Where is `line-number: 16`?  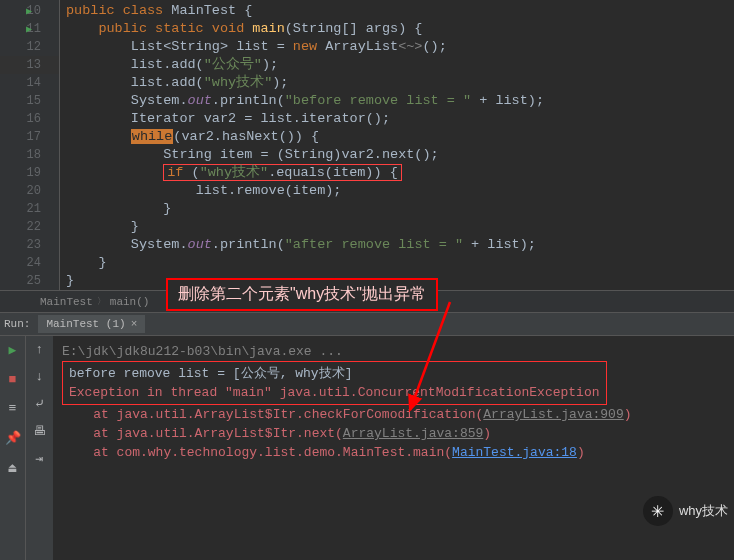
line-number: 16 is located at coordinates (34, 119).